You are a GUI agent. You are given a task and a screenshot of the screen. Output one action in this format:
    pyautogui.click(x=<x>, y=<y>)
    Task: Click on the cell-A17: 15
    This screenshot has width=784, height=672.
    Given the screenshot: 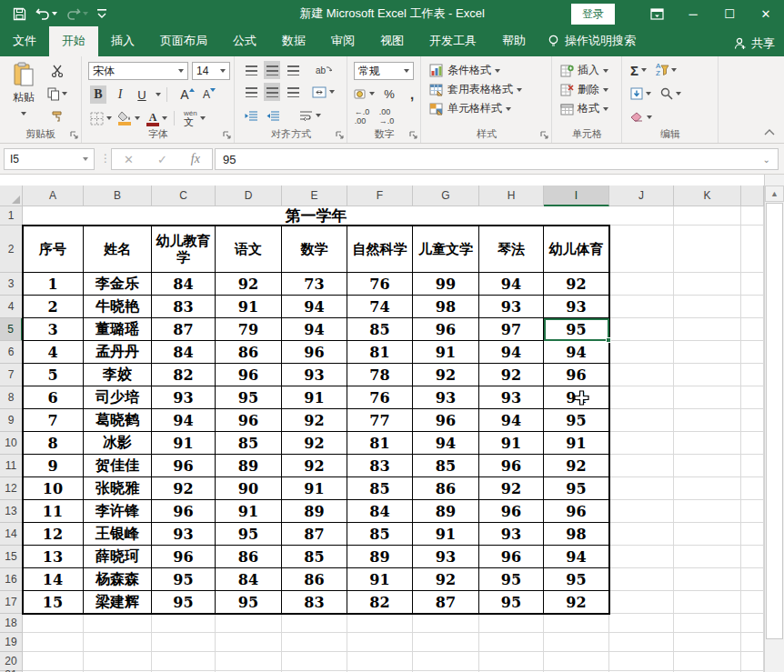 What is the action you would take?
    pyautogui.click(x=53, y=602)
    